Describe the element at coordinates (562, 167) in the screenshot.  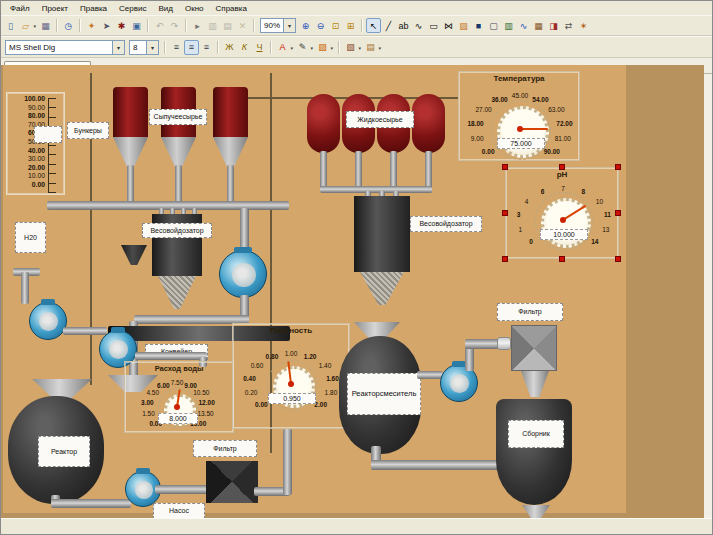
I see `selection-handle-n` at that location.